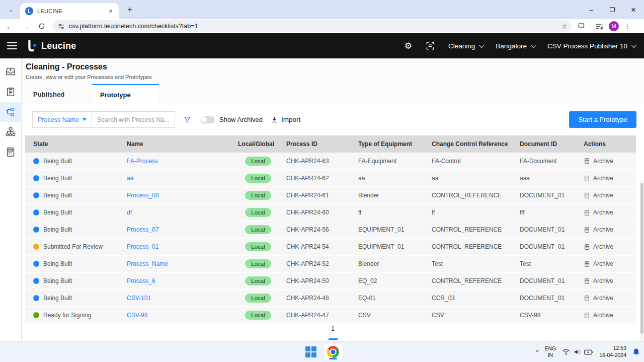  I want to click on filter-row: Process Name Show Archived Import Start …, so click(334, 120).